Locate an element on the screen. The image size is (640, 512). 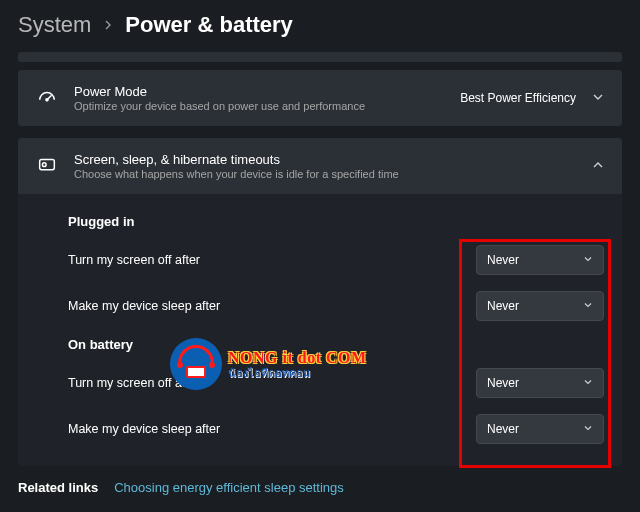
collapsed-card is located at coordinates (320, 57).